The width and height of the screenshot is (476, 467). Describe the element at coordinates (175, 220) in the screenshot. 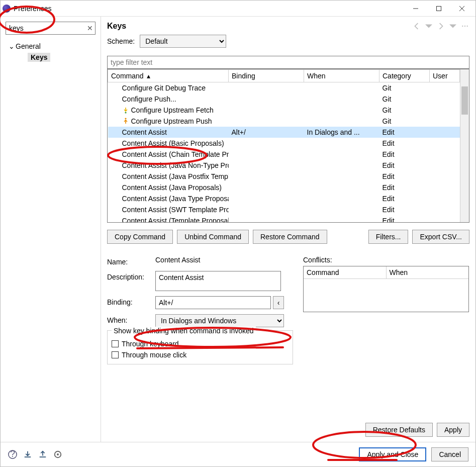

I see `command-cell: Content Assist (Template Proposals)` at that location.